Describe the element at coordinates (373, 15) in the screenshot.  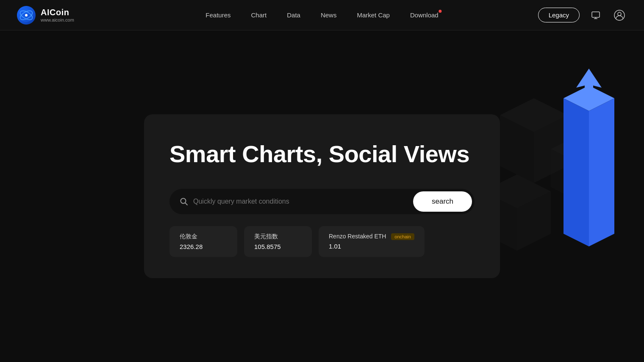
I see `nav-market-cap: Market Cap` at that location.